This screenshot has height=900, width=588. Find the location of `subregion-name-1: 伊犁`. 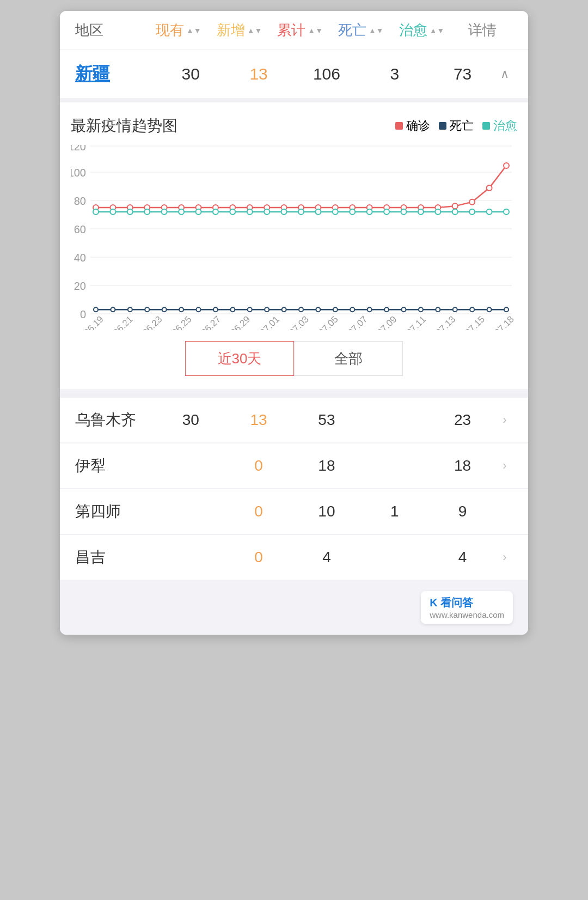

subregion-name-1: 伊犁 is located at coordinates (116, 466).